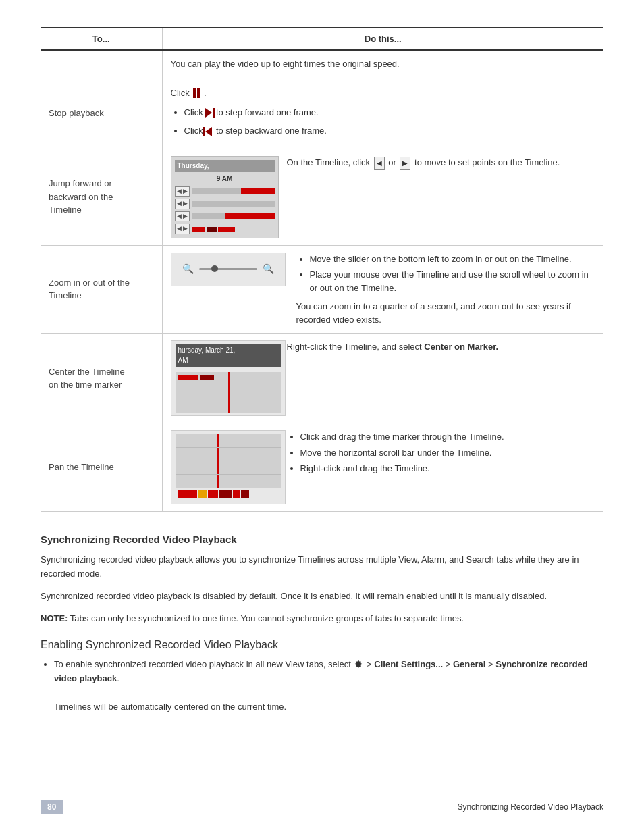  I want to click on zoom-out-icon: 🔍, so click(188, 269).